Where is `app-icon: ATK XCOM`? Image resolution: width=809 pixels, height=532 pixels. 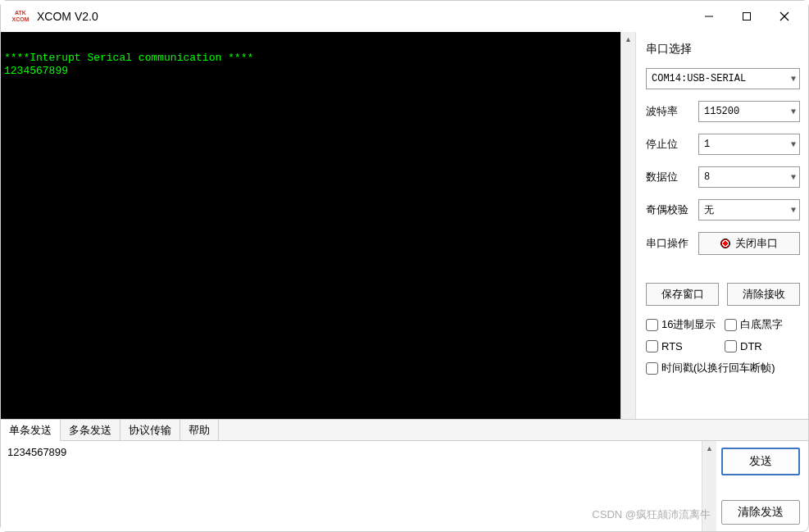
app-icon: ATK XCOM is located at coordinates (20, 16).